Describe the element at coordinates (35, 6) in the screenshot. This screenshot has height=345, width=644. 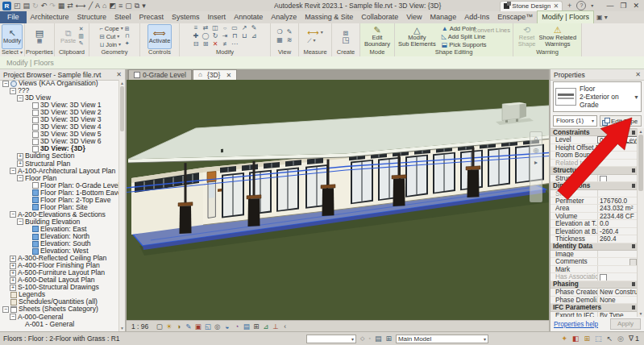
I see `sync-icon: ↻` at that location.